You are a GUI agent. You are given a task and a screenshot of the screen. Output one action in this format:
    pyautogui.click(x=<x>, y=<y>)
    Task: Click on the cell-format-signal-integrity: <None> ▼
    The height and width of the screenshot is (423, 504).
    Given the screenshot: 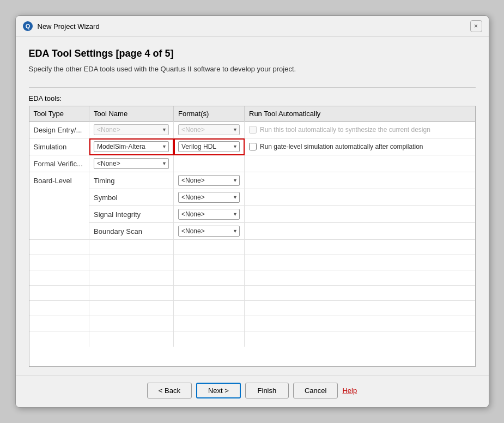 What is the action you would take?
    pyautogui.click(x=209, y=215)
    